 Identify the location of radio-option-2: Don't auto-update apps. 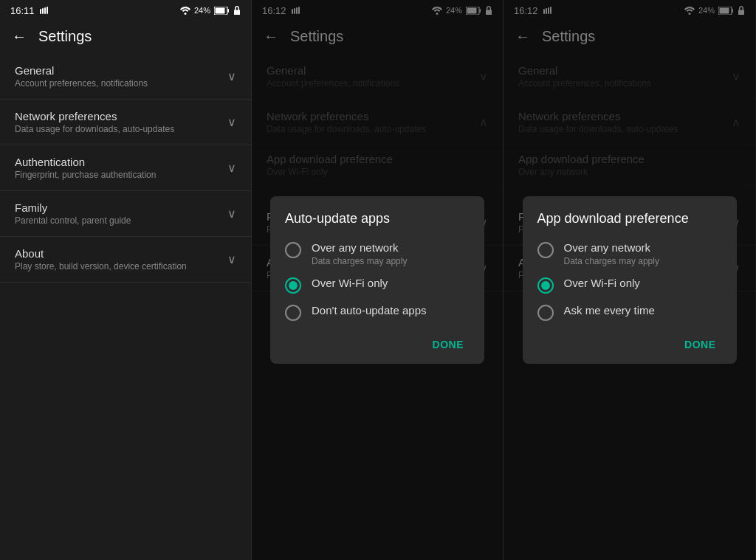
(377, 313).